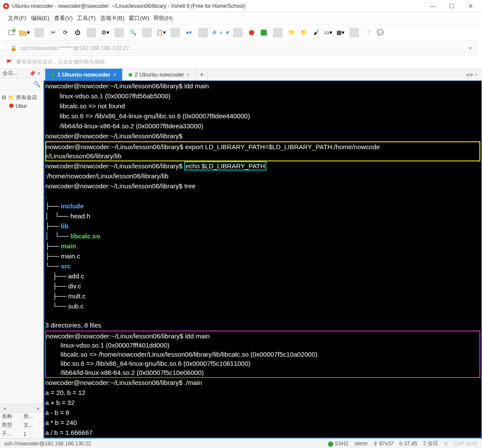 Image resolution: width=482 pixels, height=448 pixels. What do you see at coordinates (474, 75) in the screenshot?
I see `tab-nav: ◀ ▶ ▾` at bounding box center [474, 75].